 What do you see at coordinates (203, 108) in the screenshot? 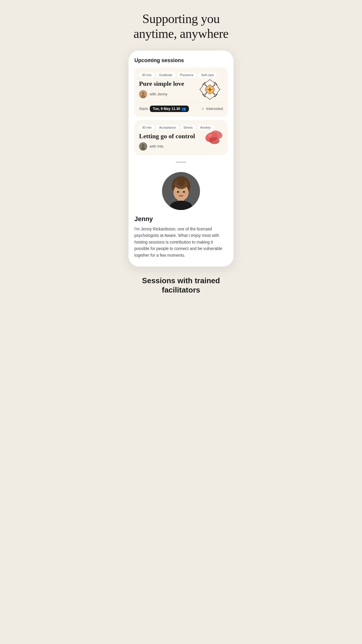
I see `star-icon: ☆` at bounding box center [203, 108].